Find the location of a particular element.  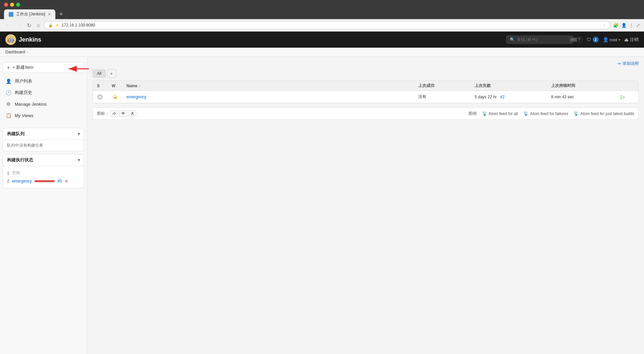

search-icon: 🔍 is located at coordinates (513, 40).